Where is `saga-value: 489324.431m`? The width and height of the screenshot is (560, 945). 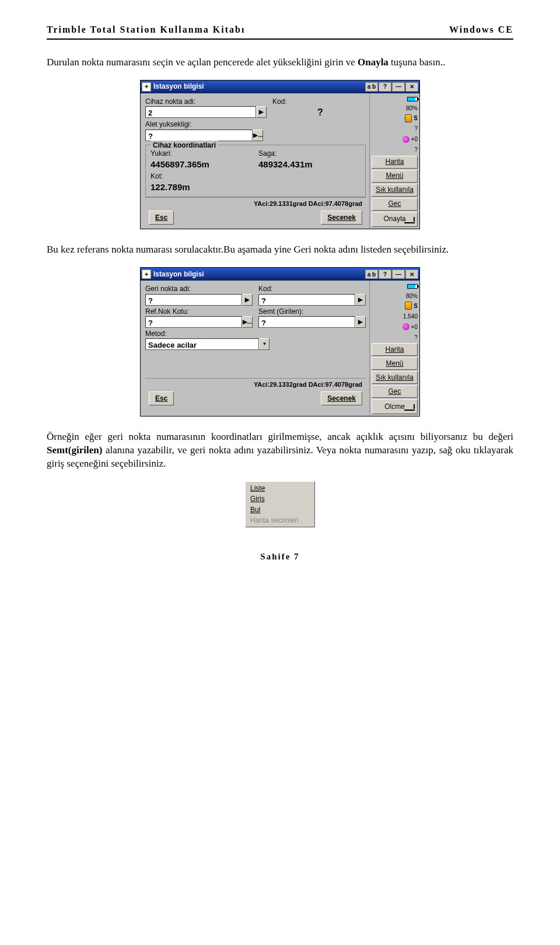 saga-value: 489324.431m is located at coordinates (309, 164).